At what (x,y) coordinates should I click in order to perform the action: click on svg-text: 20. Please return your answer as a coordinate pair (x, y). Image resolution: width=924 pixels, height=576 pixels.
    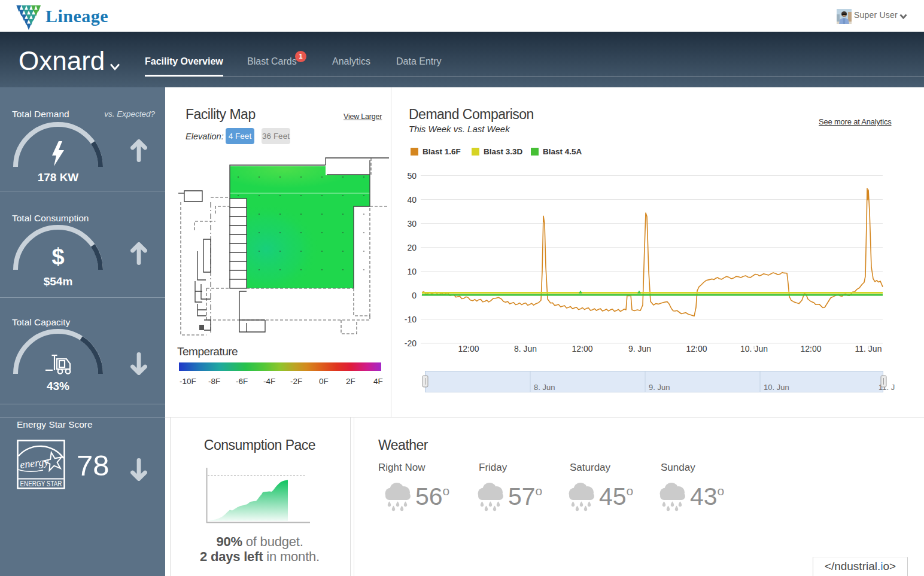
    Looking at the image, I should click on (412, 248).